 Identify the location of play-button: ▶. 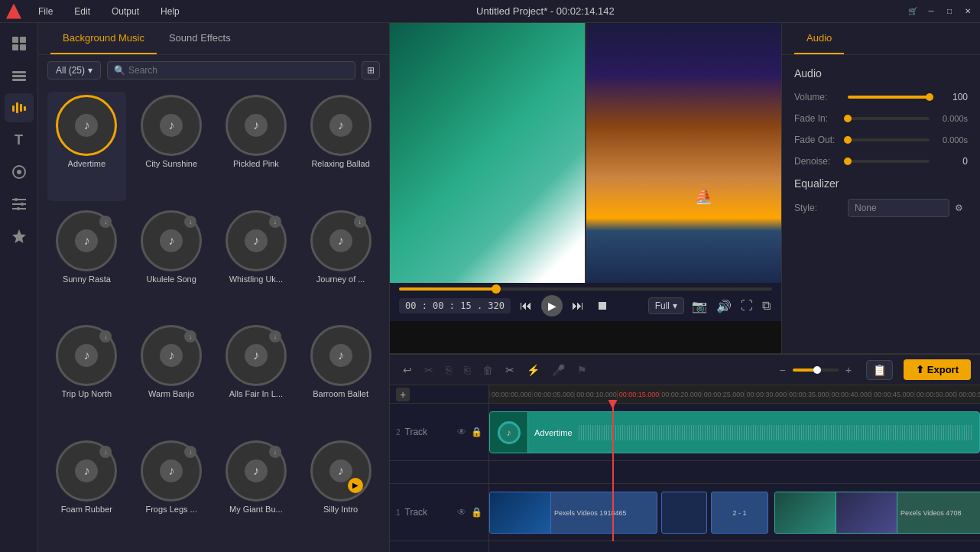
(552, 306).